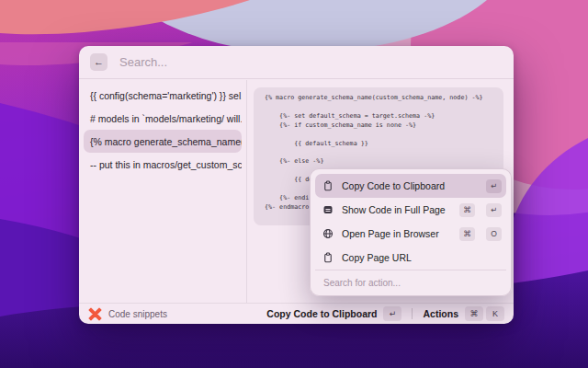 The image size is (588, 368). I want to click on extension-name: Code snippets, so click(138, 315).